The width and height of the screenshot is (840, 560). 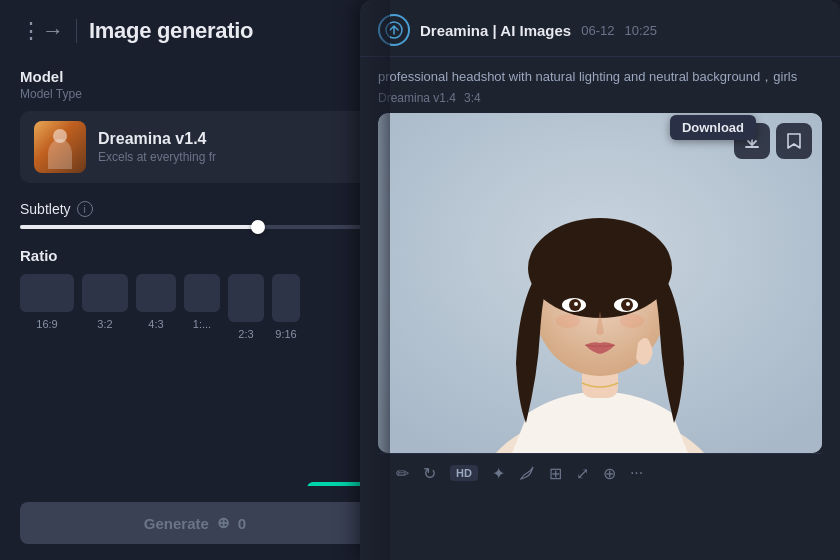 What do you see at coordinates (76, 31) in the screenshot?
I see `header-divider` at bounding box center [76, 31].